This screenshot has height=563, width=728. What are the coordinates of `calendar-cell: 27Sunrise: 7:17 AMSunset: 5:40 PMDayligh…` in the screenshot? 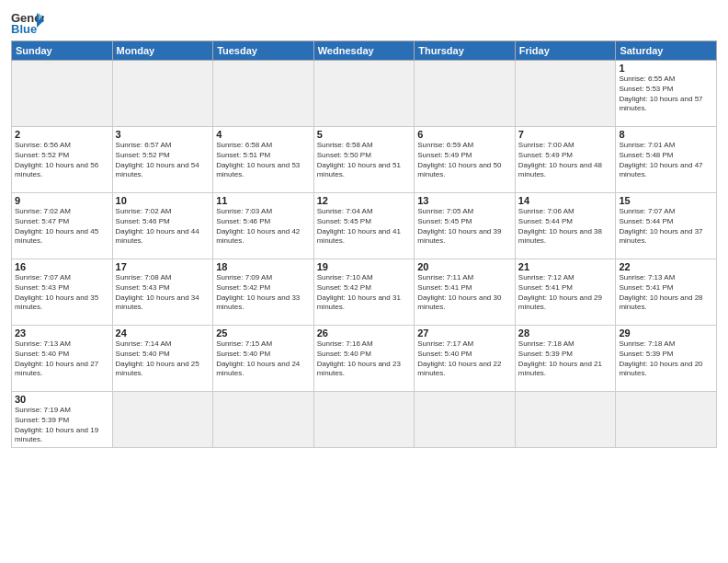 It's located at (465, 359).